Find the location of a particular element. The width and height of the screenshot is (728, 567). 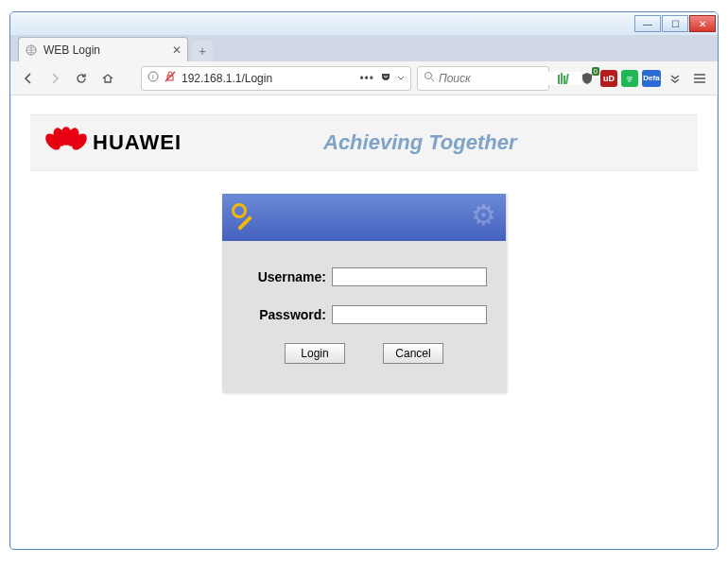

new-tab-button: + is located at coordinates (202, 51).